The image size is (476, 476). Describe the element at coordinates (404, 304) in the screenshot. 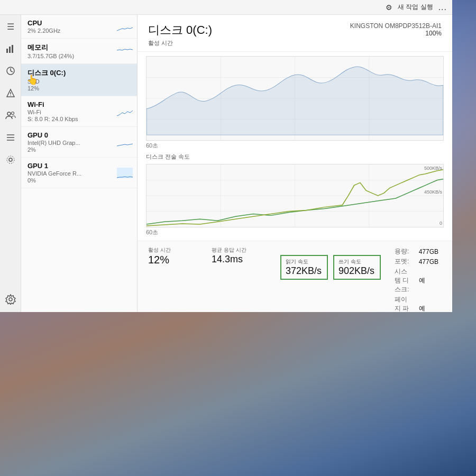

I see `page-file-label: 페이지 파일:` at that location.